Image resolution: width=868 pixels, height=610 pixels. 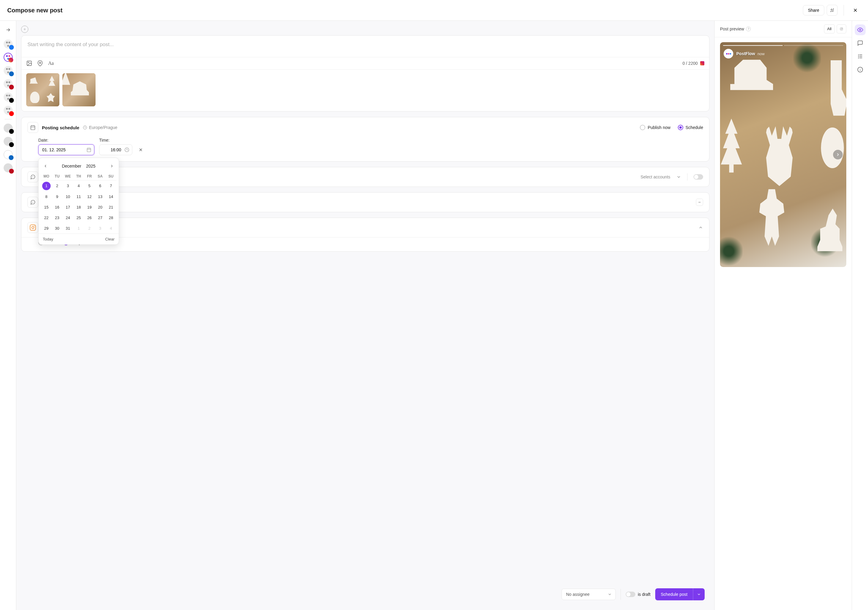 What do you see at coordinates (57, 197) in the screenshot?
I see `day-cell: 9` at bounding box center [57, 197].